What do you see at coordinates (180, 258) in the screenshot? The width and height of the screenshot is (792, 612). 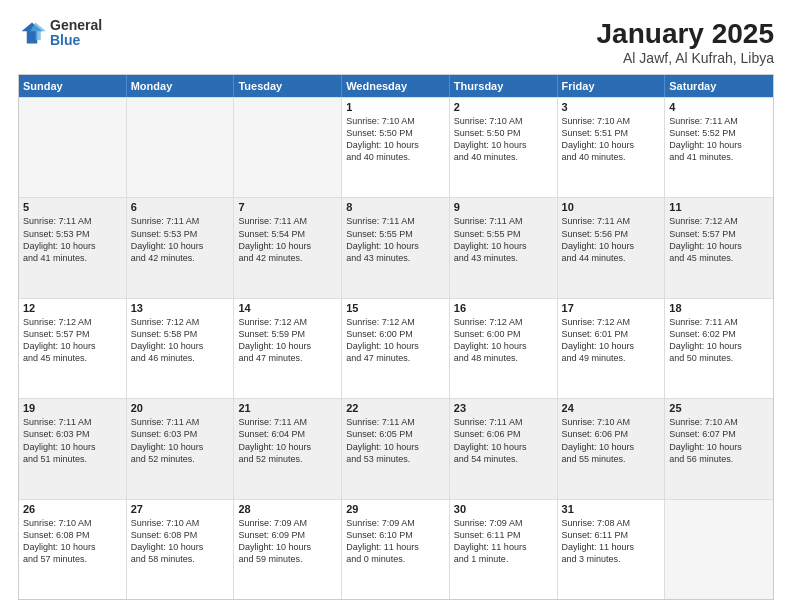 I see `cell-line: and 42 minutes.` at bounding box center [180, 258].